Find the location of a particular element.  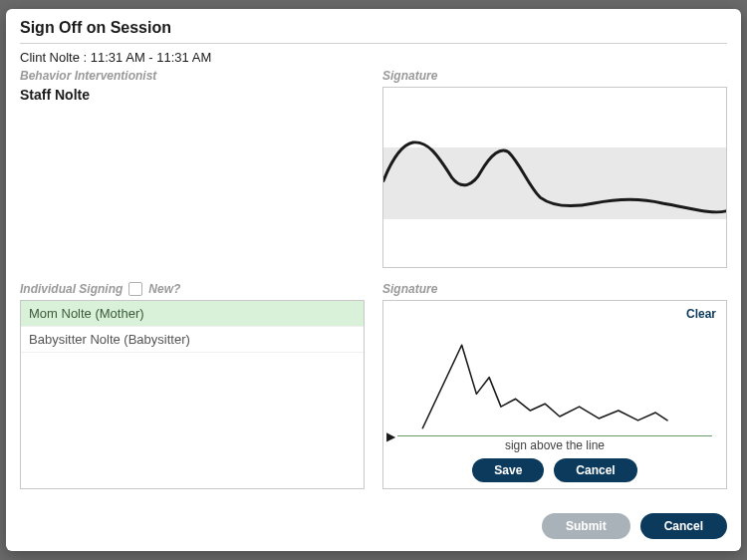

session-summary: Clint Nolte : 11:31 AM - 11:31 AM is located at coordinates (374, 56).